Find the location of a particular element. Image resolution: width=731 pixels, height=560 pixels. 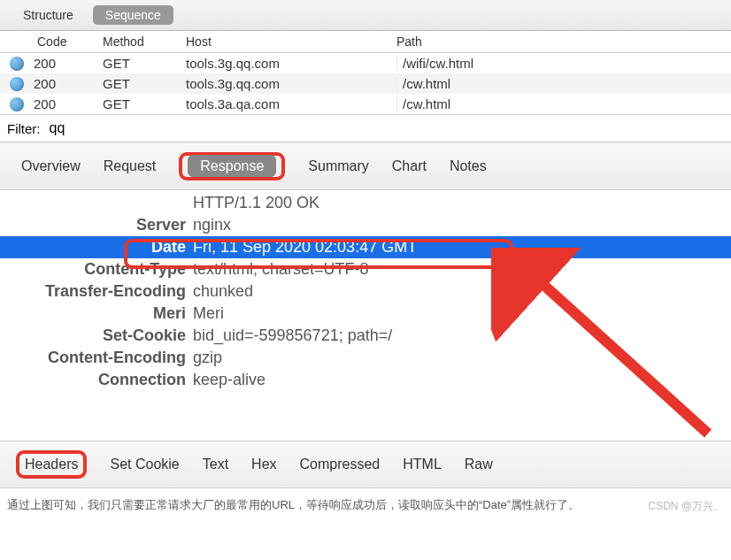

highlight-response: Response is located at coordinates (232, 166).